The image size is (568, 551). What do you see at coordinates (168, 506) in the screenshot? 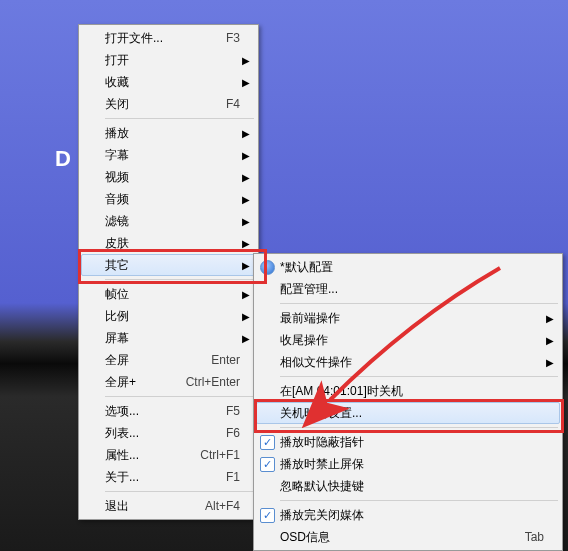
I see `menu1-item-20: 退出Alt+F4` at bounding box center [168, 506].